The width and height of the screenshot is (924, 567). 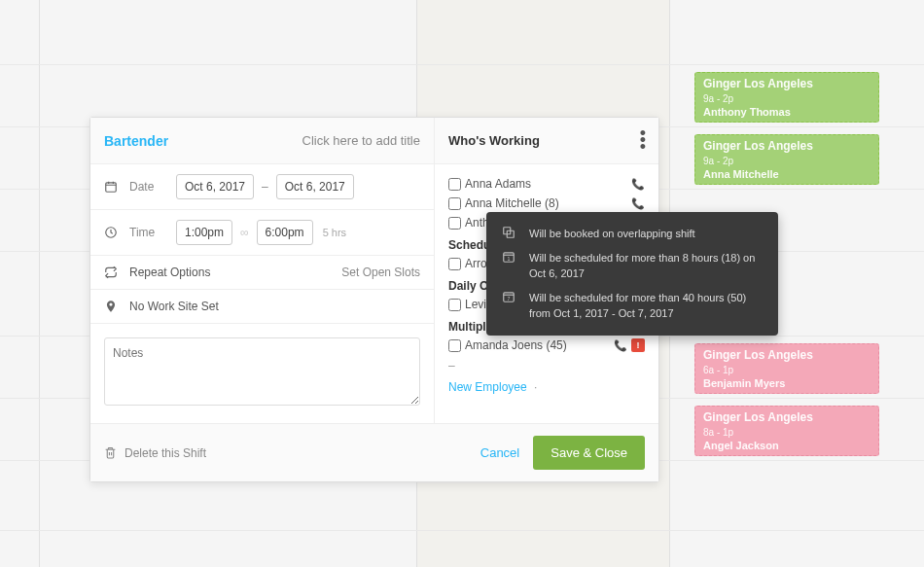 I want to click on trash-icon, so click(x=111, y=453).